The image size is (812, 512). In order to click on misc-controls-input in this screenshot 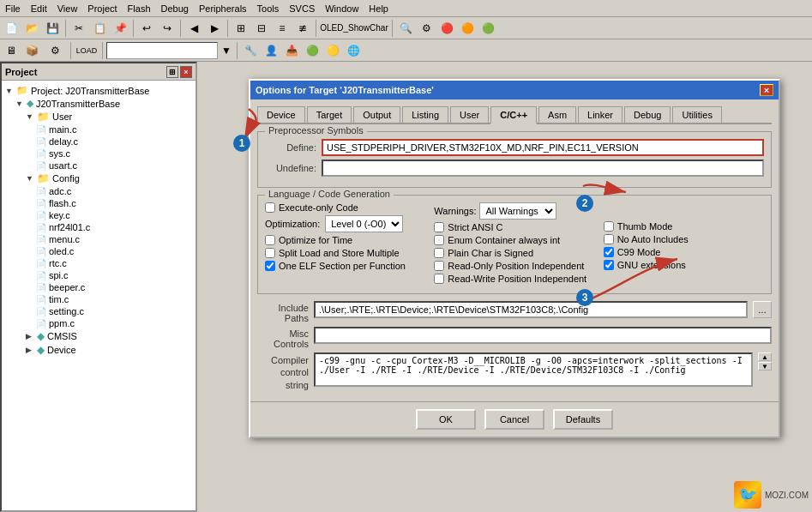, I will do `click(543, 335)`.